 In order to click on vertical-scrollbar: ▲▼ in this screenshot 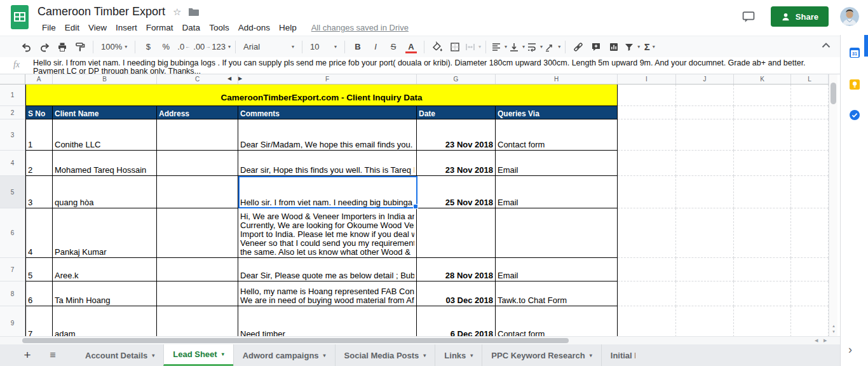, I will do `click(833, 205)`.